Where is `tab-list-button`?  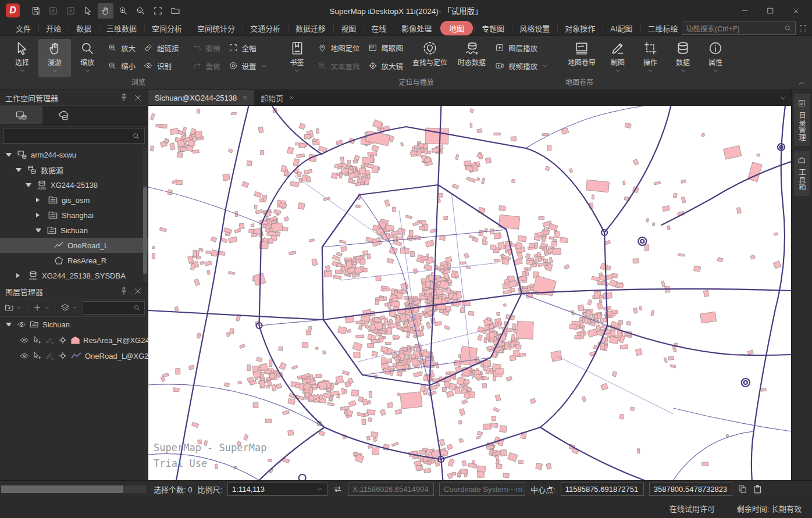
tab-list-button is located at coordinates (783, 98).